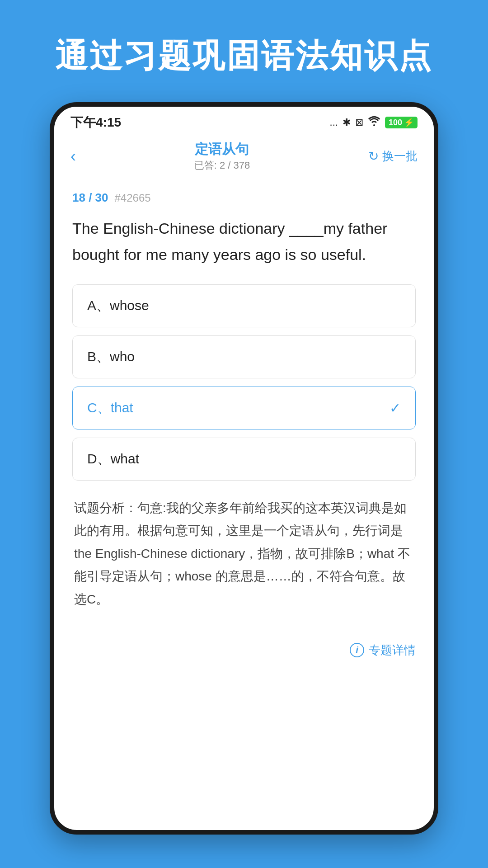  What do you see at coordinates (222, 156) in the screenshot?
I see `nav-center: 定语从句 已答: 2 / 378` at bounding box center [222, 156].